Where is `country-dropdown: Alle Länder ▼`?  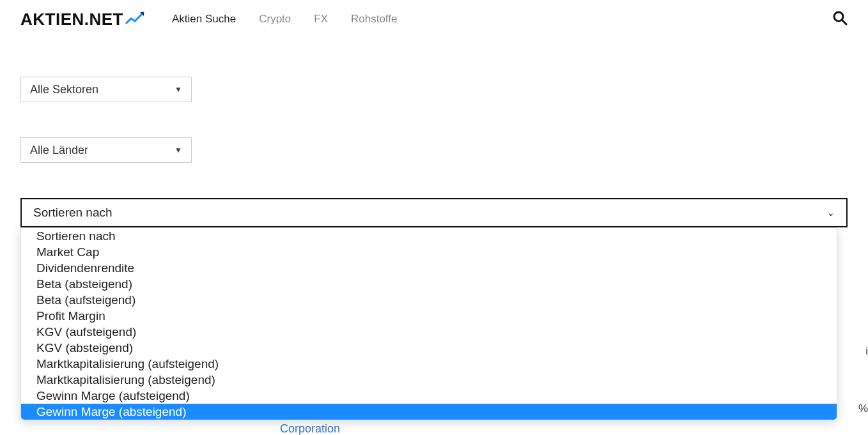
country-dropdown: Alle Länder ▼ is located at coordinates (106, 150).